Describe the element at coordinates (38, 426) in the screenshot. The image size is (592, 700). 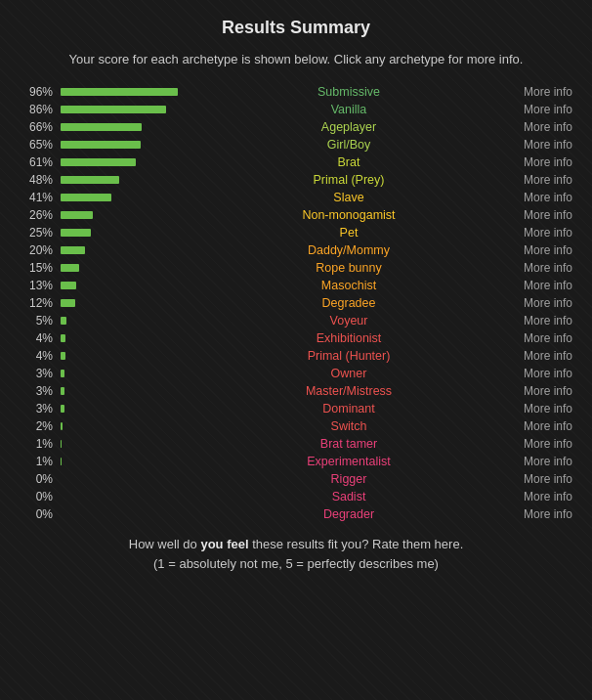
I see `pct-label: 2%` at that location.